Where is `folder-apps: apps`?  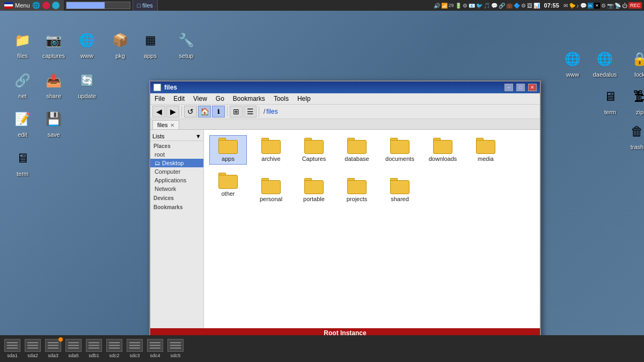
folder-apps: apps is located at coordinates (228, 150).